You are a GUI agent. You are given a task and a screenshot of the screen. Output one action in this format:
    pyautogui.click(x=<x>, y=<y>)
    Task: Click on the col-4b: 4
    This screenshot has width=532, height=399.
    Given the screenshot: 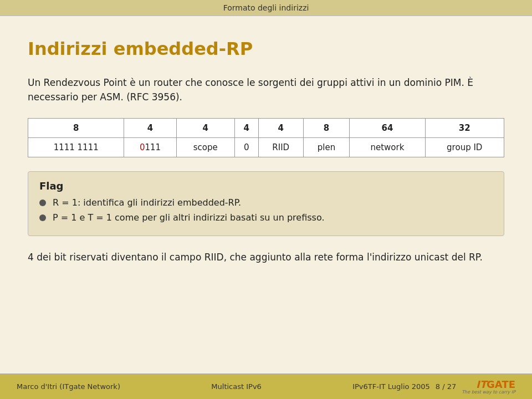 What is the action you would take?
    pyautogui.click(x=205, y=129)
    